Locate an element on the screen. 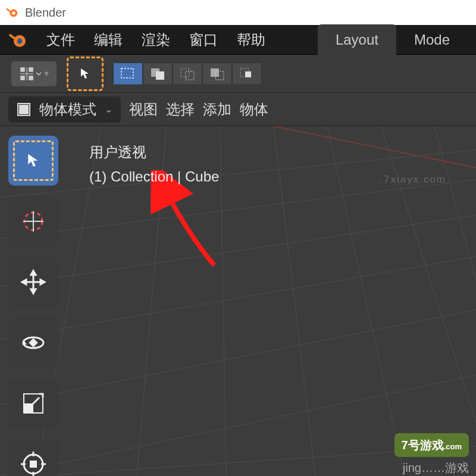 The width and height of the screenshot is (476, 476). toolbar-left is located at coordinates (33, 306).